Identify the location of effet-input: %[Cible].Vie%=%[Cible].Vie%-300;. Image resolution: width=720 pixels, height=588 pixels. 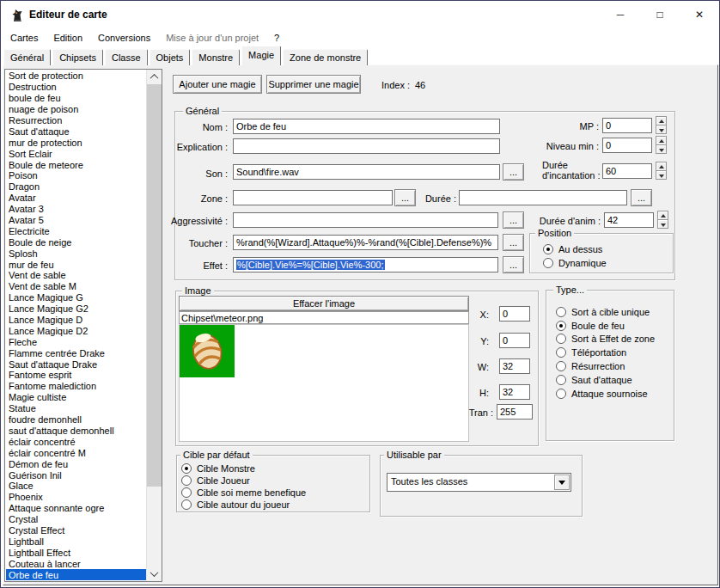
(366, 265).